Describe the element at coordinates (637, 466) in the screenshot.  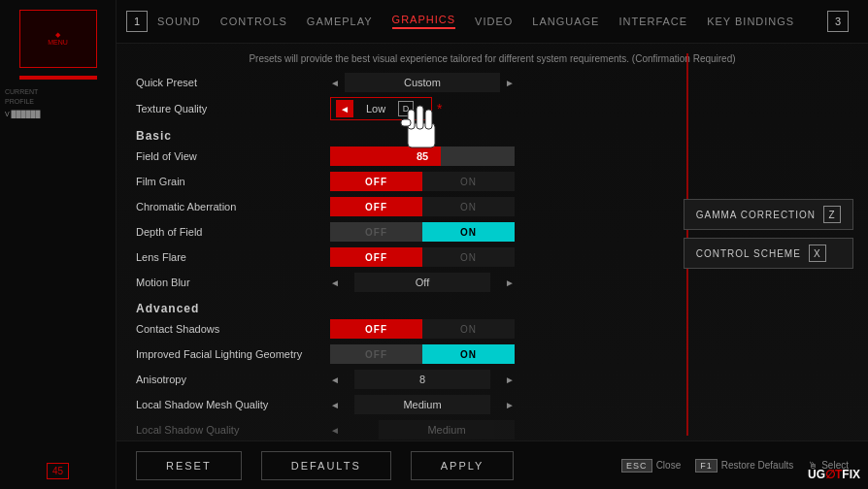
I see `hint-close-key: ESC` at that location.